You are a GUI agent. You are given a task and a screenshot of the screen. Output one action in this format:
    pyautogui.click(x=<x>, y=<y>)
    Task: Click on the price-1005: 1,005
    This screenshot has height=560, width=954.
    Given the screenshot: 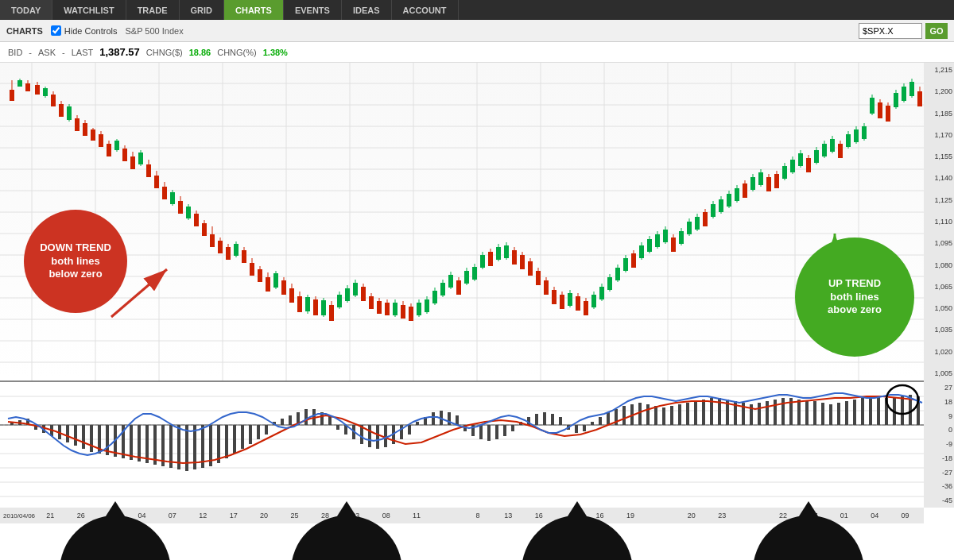 What is the action you would take?
    pyautogui.click(x=943, y=373)
    